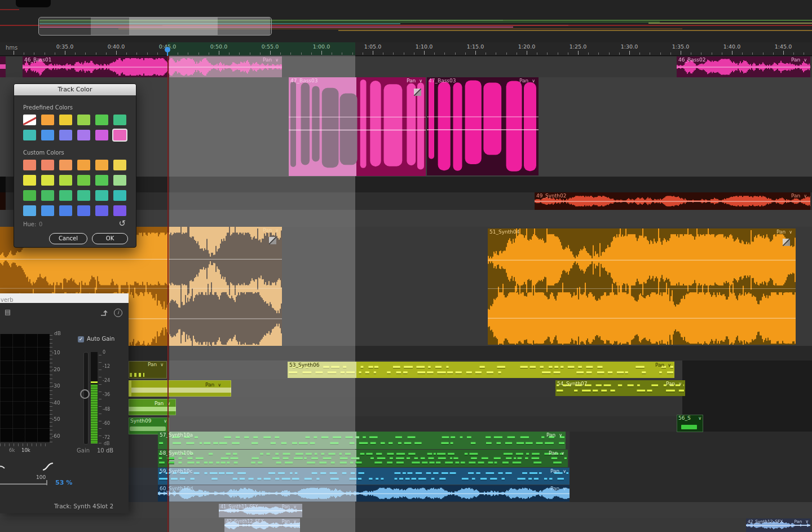 This screenshot has width=812, height=532. Describe the element at coordinates (68, 239) in the screenshot. I see `cancel-button: Cancel` at that location.